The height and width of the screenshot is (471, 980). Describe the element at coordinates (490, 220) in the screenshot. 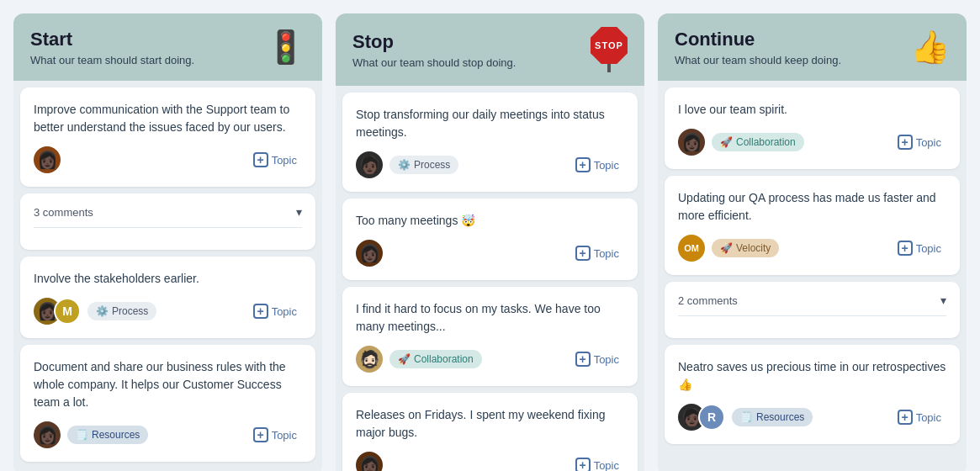

I see `card-text: Too many meetings 🤯` at that location.